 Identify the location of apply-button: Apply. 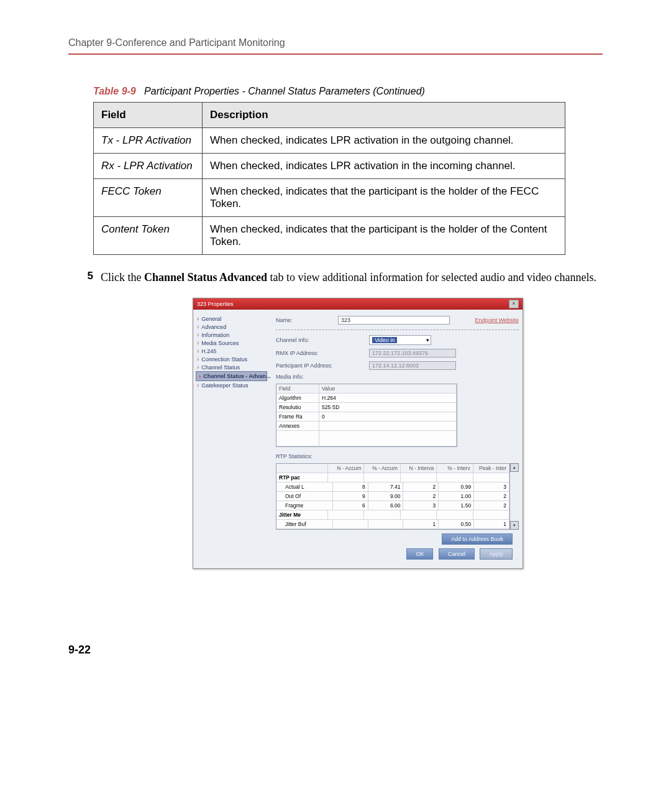
(496, 554).